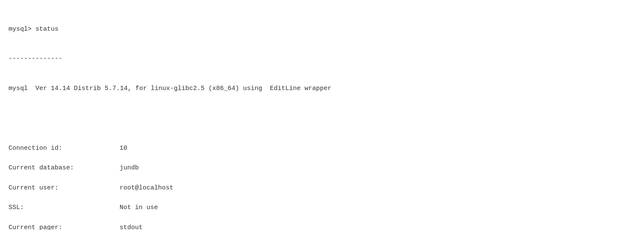 Image resolution: width=644 pixels, height=230 pixels. I want to click on prompt-line: mysql> status, so click(322, 29).